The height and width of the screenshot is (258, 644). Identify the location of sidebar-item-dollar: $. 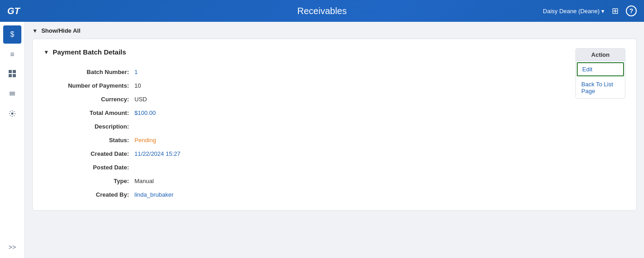
(12, 35).